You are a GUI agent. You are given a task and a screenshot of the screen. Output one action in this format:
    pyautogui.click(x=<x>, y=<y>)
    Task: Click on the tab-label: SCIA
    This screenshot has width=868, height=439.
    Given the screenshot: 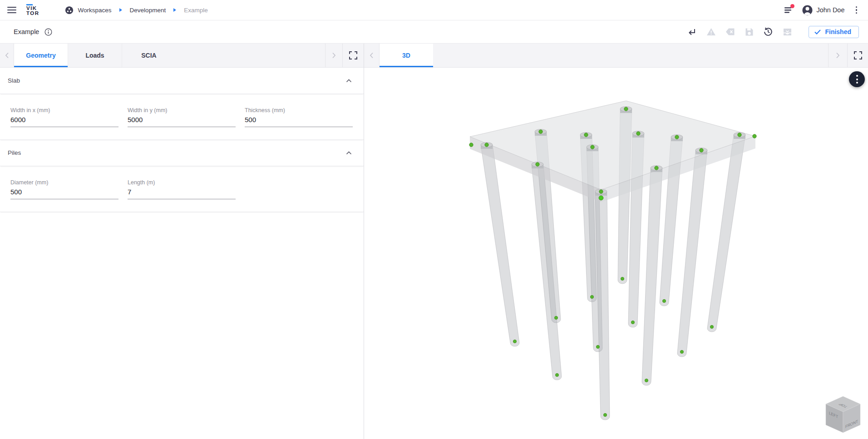 What is the action you would take?
    pyautogui.click(x=149, y=55)
    